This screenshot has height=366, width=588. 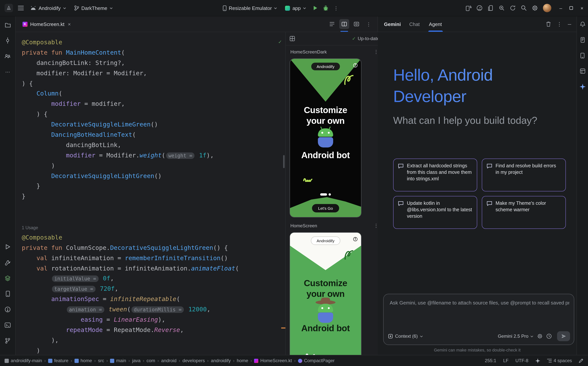 I want to click on code-line: }, so click(x=153, y=197).